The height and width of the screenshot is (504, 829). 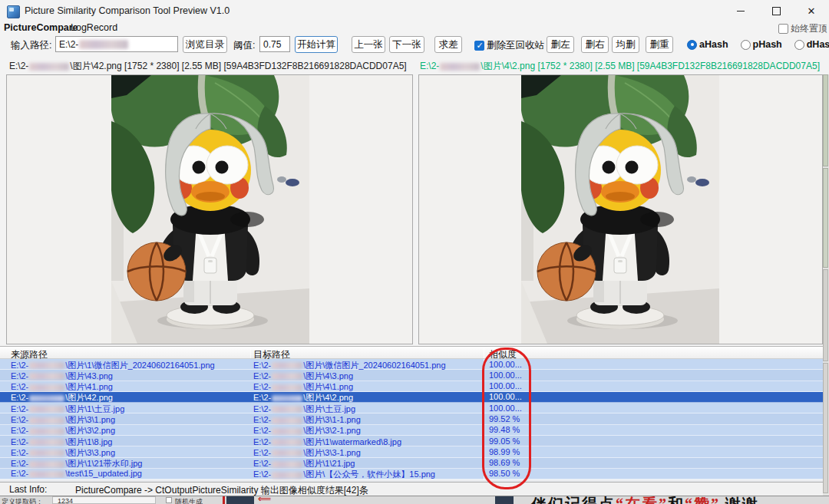 What do you see at coordinates (512, 430) in the screenshot?
I see `similarity-value: 99.48 %` at bounding box center [512, 430].